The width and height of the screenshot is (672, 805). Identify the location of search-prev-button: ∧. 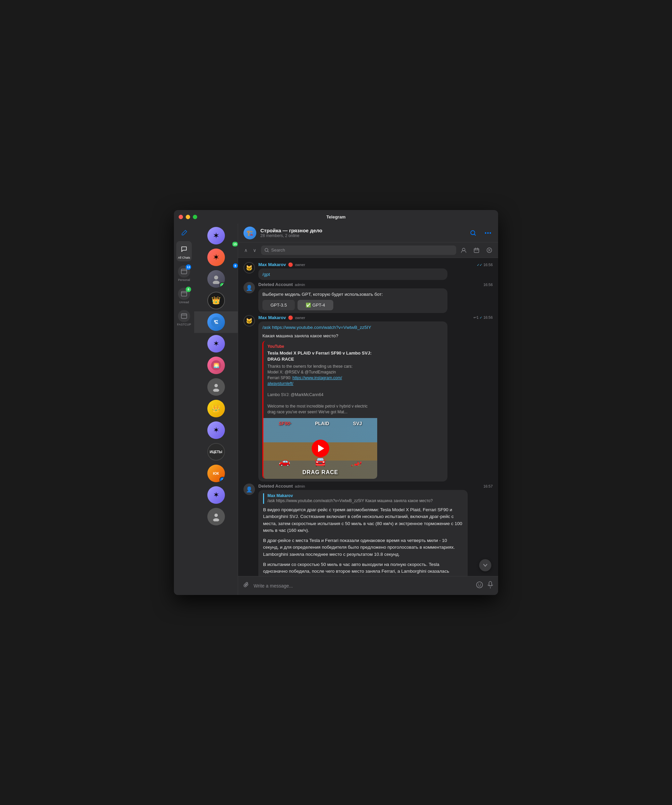
(246, 250).